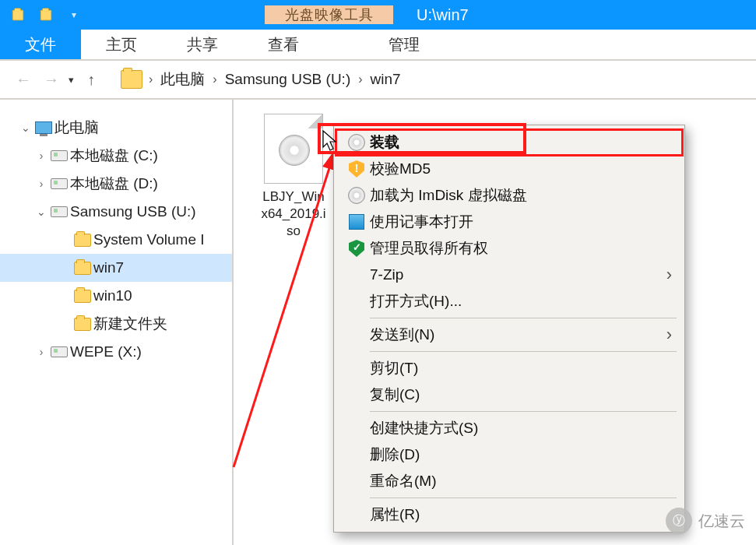 This screenshot has width=756, height=545. I want to click on file-name: LBJY_Win x64_2019.i so, so click(294, 214).